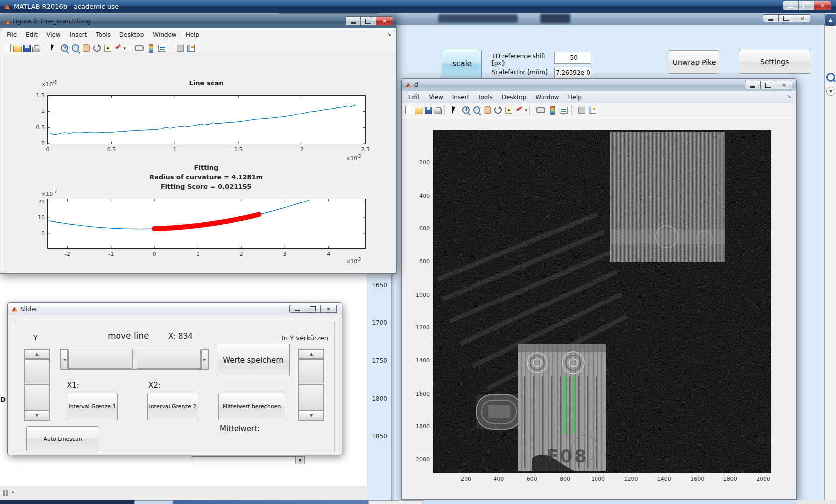  Describe the element at coordinates (791, 6) in the screenshot. I see `minimize-button` at that location.